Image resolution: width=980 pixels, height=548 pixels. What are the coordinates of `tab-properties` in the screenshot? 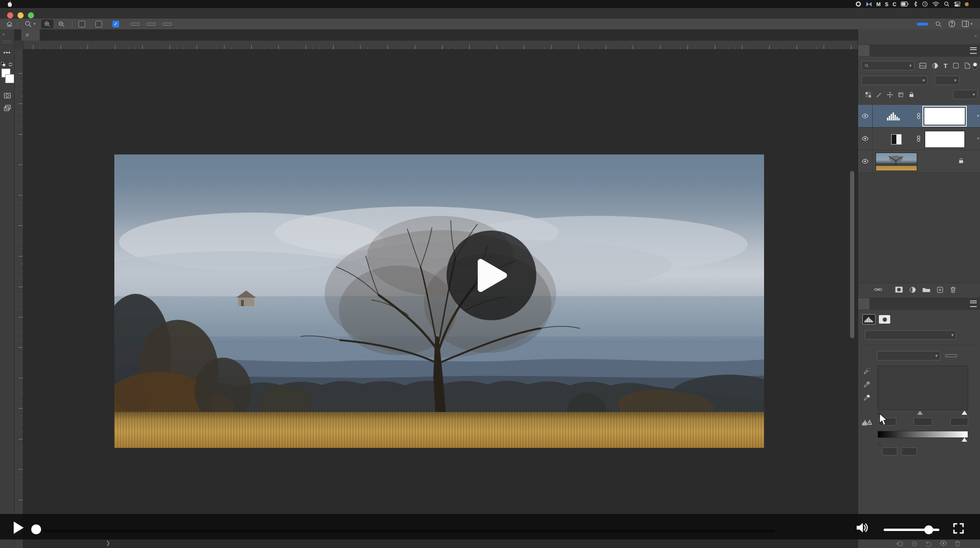 It's located at (864, 304).